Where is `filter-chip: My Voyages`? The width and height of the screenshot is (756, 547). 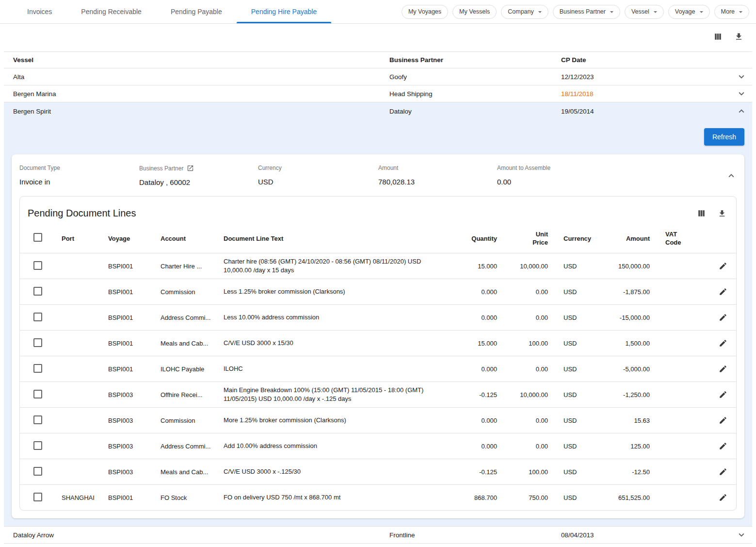
filter-chip: My Voyages is located at coordinates (425, 12).